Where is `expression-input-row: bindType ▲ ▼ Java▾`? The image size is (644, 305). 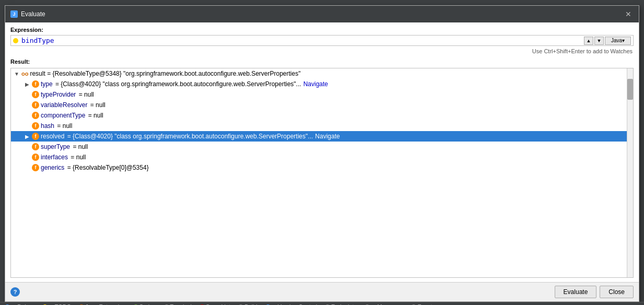
expression-input-row: bindType ▲ ▼ Java▾ is located at coordinates (322, 41).